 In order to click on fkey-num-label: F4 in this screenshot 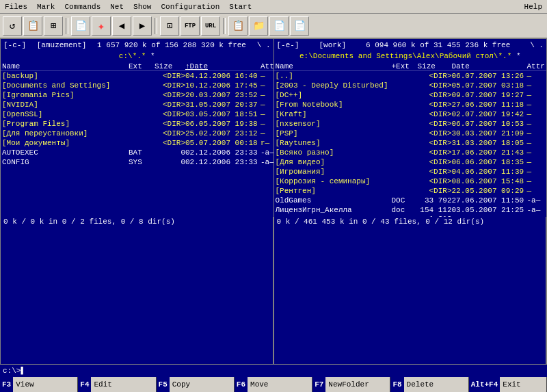, I will do `click(85, 384)`.